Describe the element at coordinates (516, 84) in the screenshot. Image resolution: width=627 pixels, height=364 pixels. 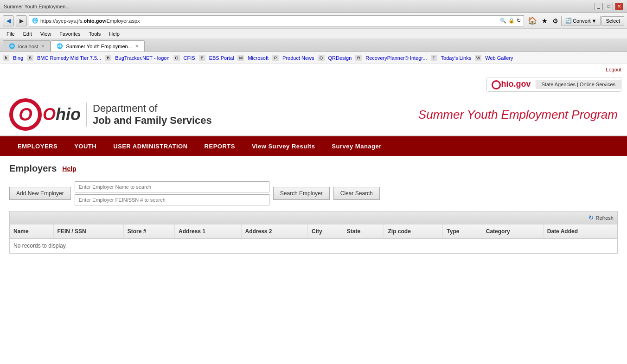
I see `ohio-gov-logo-text: hio.gov` at that location.